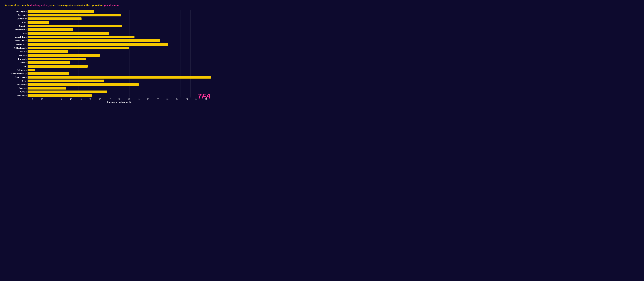  What do you see at coordinates (98, 44) in the screenshot?
I see `bar-leicester-city` at bounding box center [98, 44].